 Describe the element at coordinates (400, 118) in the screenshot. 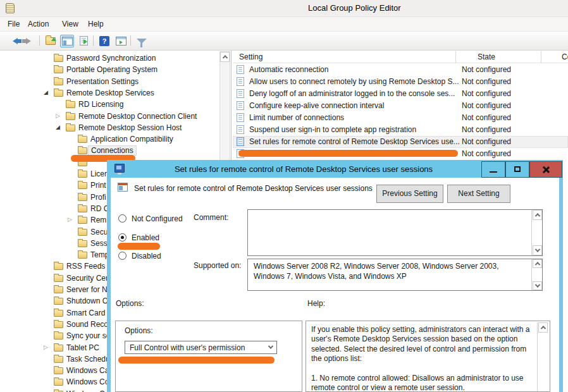

I see `setting-row: Limit number of connectionsNot configure…` at that location.